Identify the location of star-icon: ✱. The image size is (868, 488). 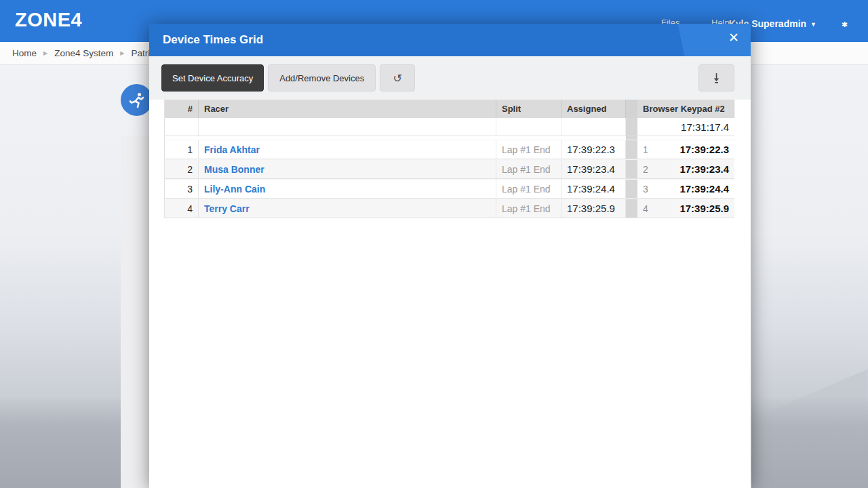
(845, 24).